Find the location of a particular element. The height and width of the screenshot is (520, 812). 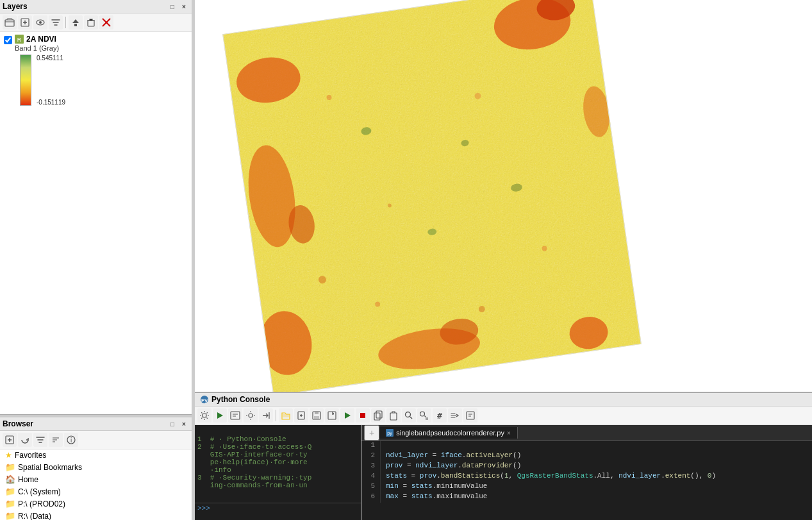

line-number: 5 is located at coordinates (371, 487).